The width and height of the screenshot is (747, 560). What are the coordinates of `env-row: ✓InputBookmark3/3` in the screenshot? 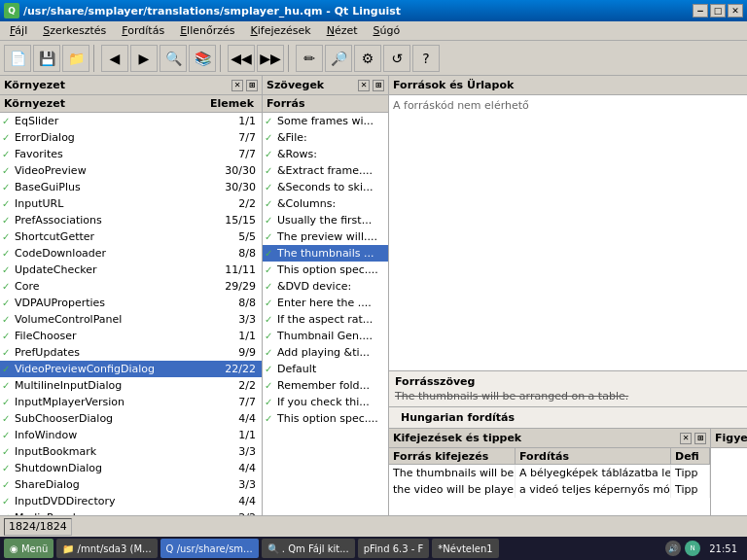 It's located at (130, 451).